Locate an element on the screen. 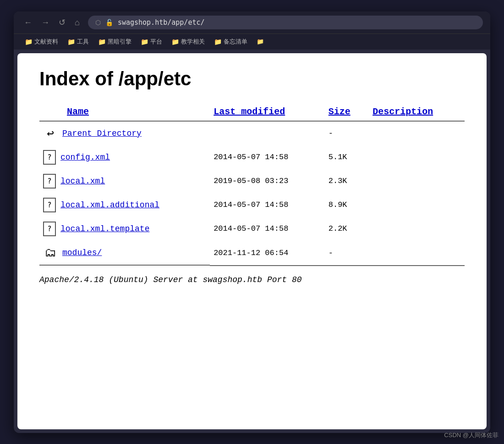 Image resolution: width=504 pixels, height=444 pixels. table-row: 🗂modules/2021-11-12 06:54- is located at coordinates (252, 253).